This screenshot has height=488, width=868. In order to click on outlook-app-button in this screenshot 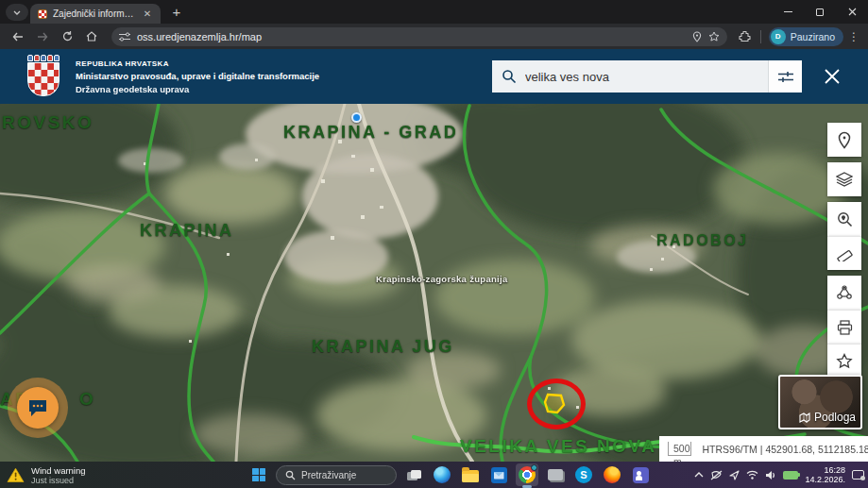, I will do `click(499, 475)`.